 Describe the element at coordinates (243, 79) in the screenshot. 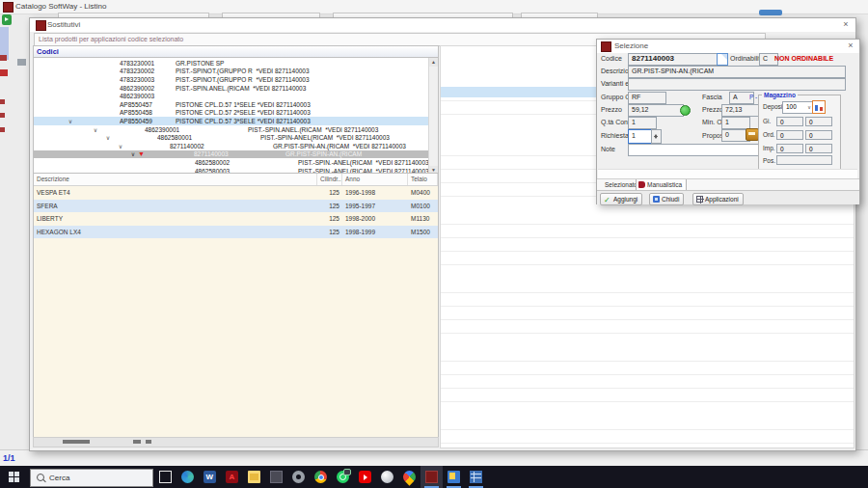

I see `tree-item-desc: PIST.-SPINOT.(GRUPPO R *VEDI 8271140003` at that location.